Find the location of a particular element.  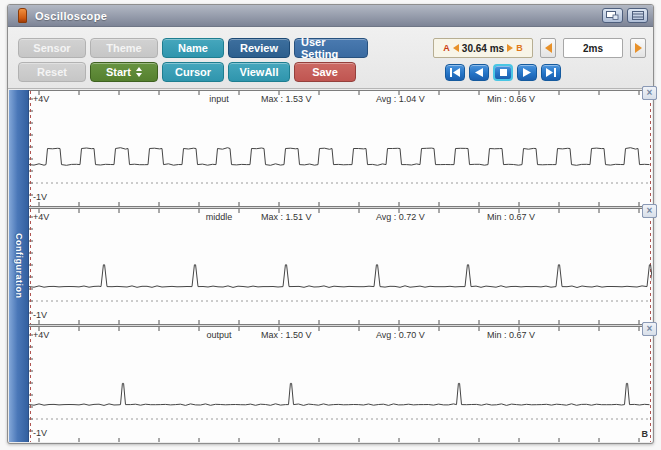

step-forward-button is located at coordinates (527, 72).